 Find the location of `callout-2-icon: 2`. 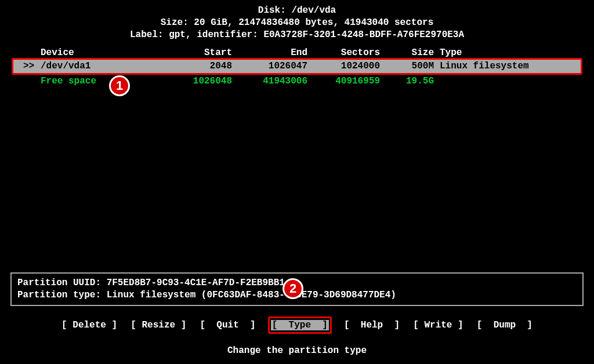

callout-2-icon: 2 is located at coordinates (293, 289).